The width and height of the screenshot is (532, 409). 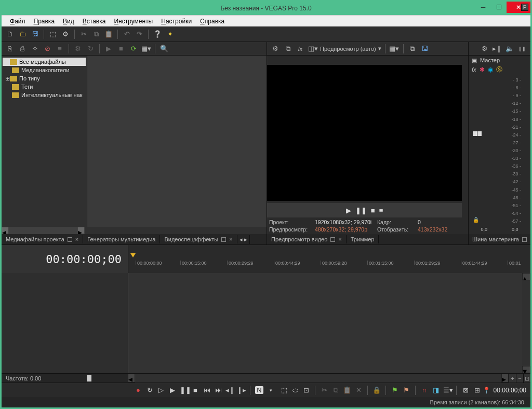 What do you see at coordinates (424, 390) in the screenshot?
I see `snap-icon: ∩` at bounding box center [424, 390].